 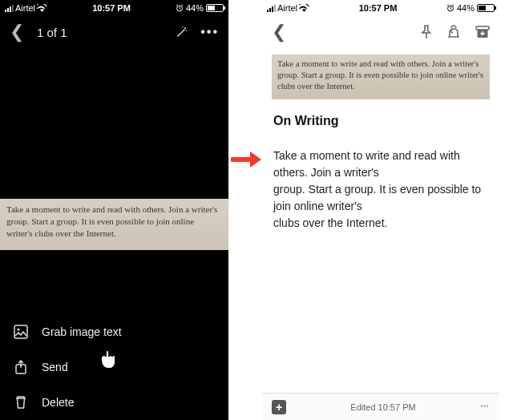 What do you see at coordinates (210, 32) in the screenshot?
I see `more-icon: •••` at bounding box center [210, 32].